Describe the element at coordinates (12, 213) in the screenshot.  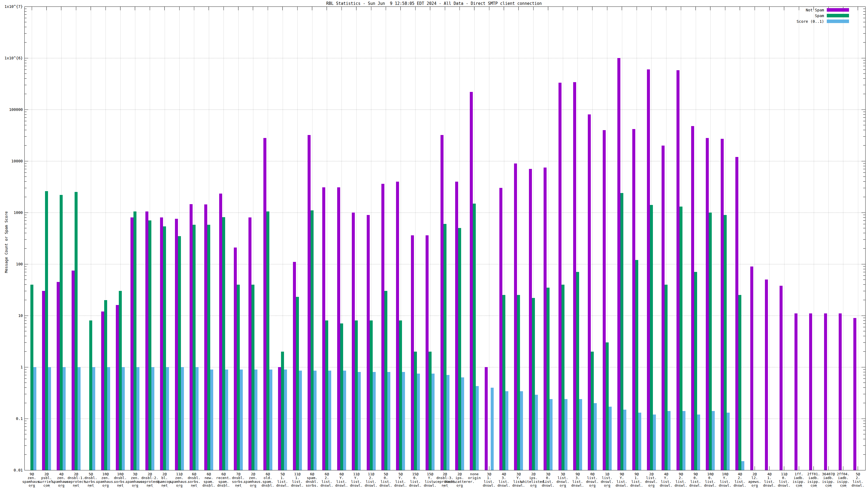
I see `y-tick-label: 1000` at that location.